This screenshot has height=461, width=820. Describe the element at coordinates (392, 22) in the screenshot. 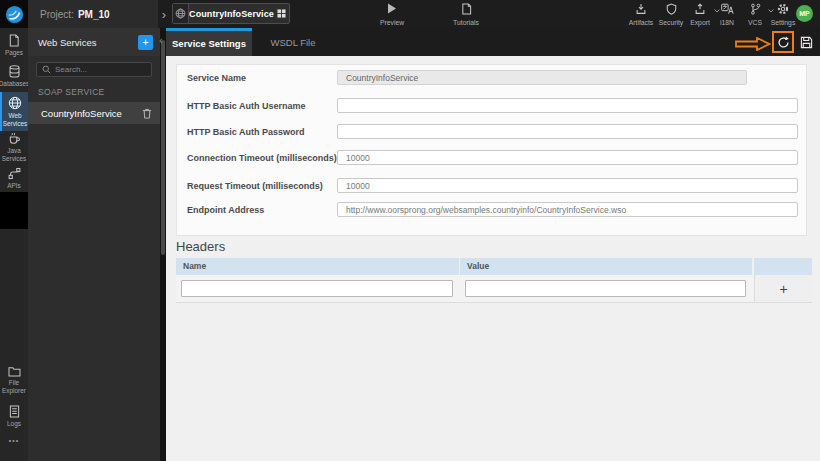

I see `preview-label: Preview` at that location.